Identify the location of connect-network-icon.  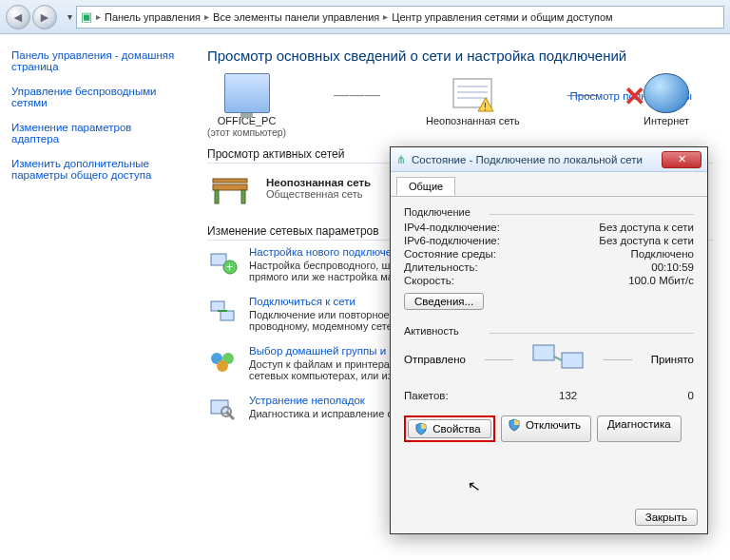
(222, 311).